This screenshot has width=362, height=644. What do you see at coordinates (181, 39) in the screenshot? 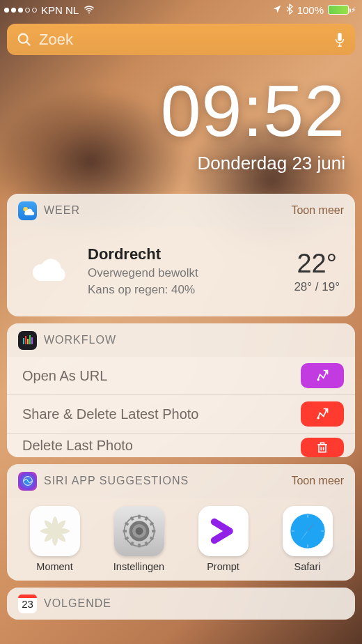
I see `search-input: Zoek` at bounding box center [181, 39].